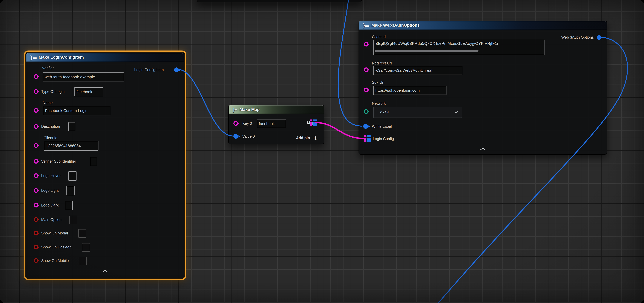  Describe the element at coordinates (383, 139) in the screenshot. I see `pin-label-login-config: Login Config` at that location.